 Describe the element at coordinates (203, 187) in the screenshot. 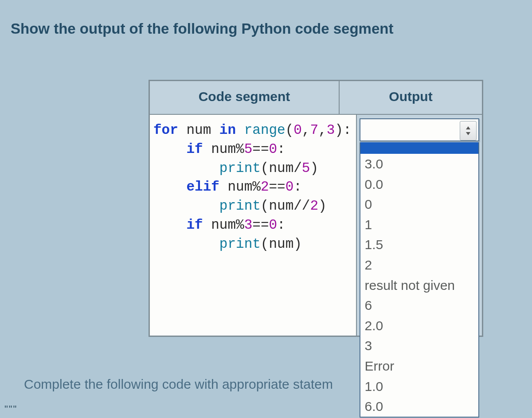

I see `kw-elif: elif` at that location.